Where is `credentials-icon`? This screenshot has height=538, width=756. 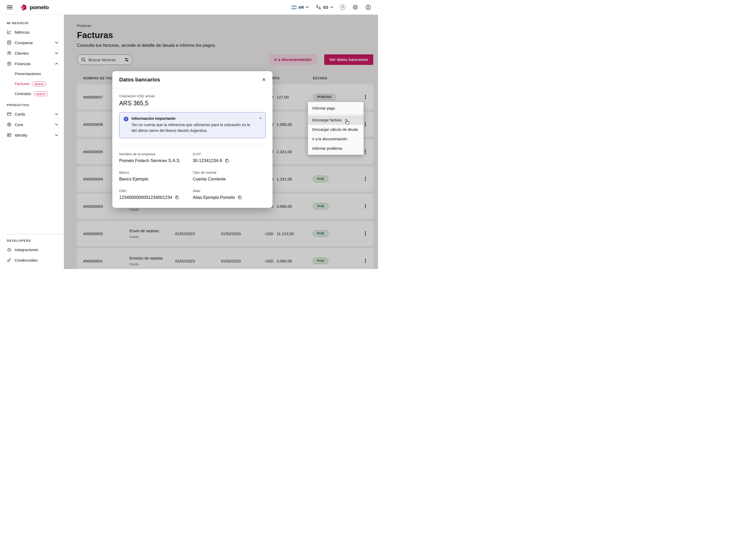
credentials-icon is located at coordinates (9, 260).